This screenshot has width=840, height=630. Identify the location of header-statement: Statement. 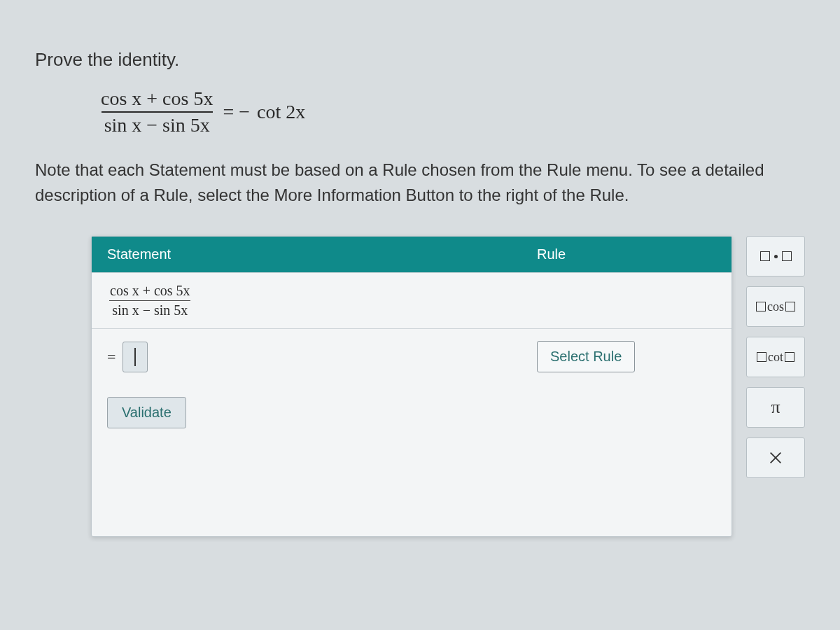
(307, 255).